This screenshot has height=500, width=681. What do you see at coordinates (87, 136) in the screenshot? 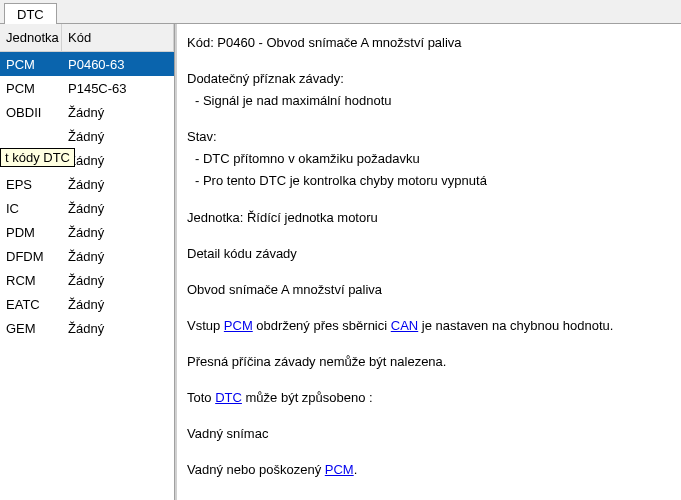
I see `table-row: Žádný` at bounding box center [87, 136].